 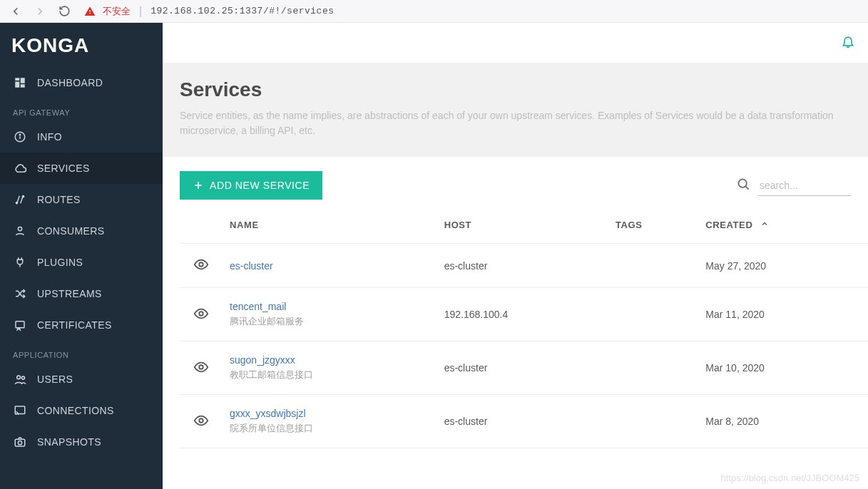 What do you see at coordinates (330, 413) in the screenshot?
I see `service-name: gxxx_yxsdwjbsjzl` at bounding box center [330, 413].